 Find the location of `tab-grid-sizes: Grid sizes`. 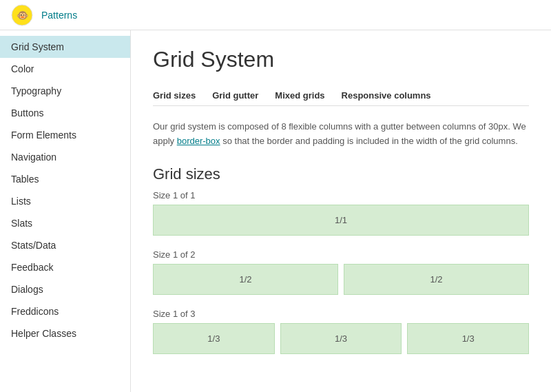

tab-grid-sizes: Grid sizes is located at coordinates (174, 96).